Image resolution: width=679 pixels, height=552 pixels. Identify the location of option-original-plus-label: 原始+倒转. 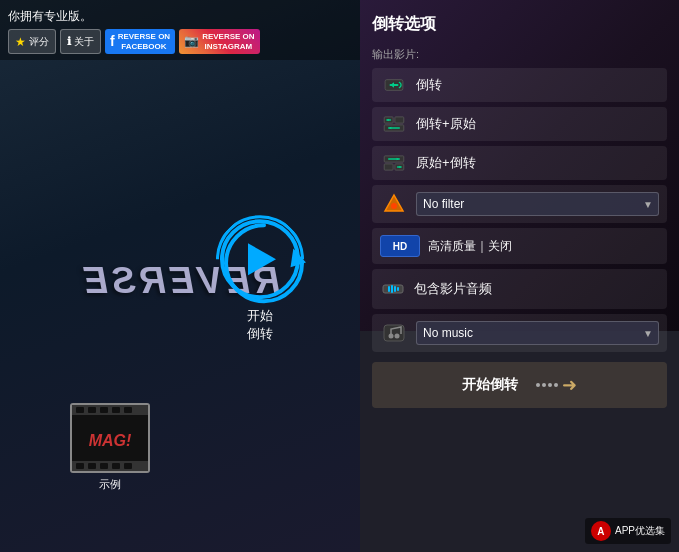
(446, 163).